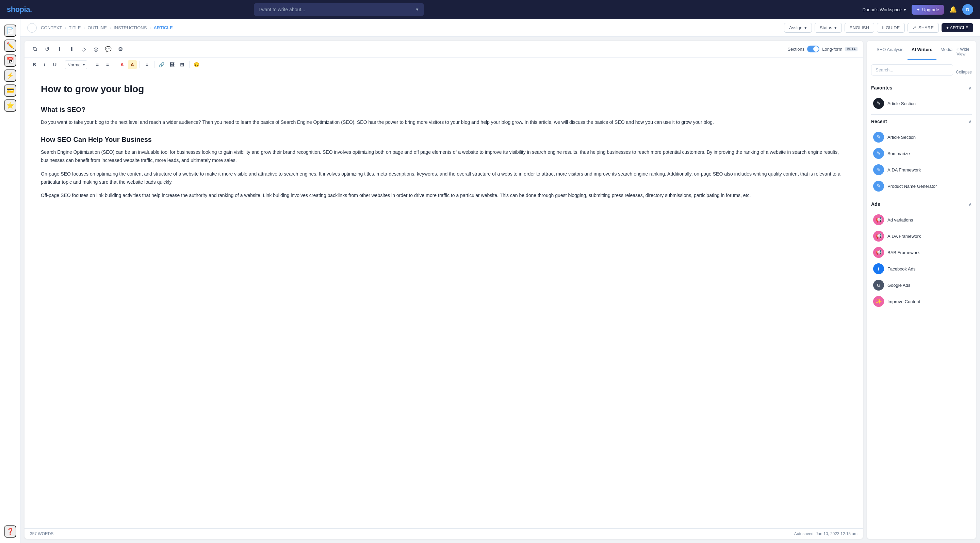  I want to click on tab-ai-writers: AI Writers, so click(922, 52).